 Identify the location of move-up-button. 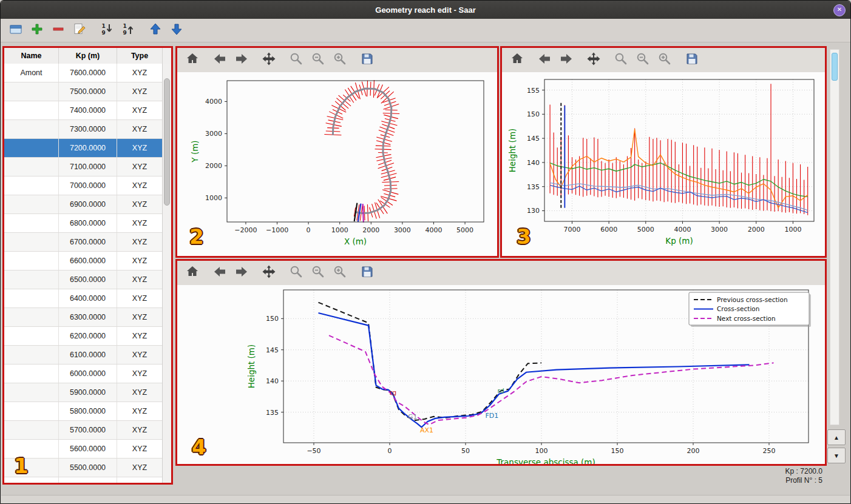
(155, 30).